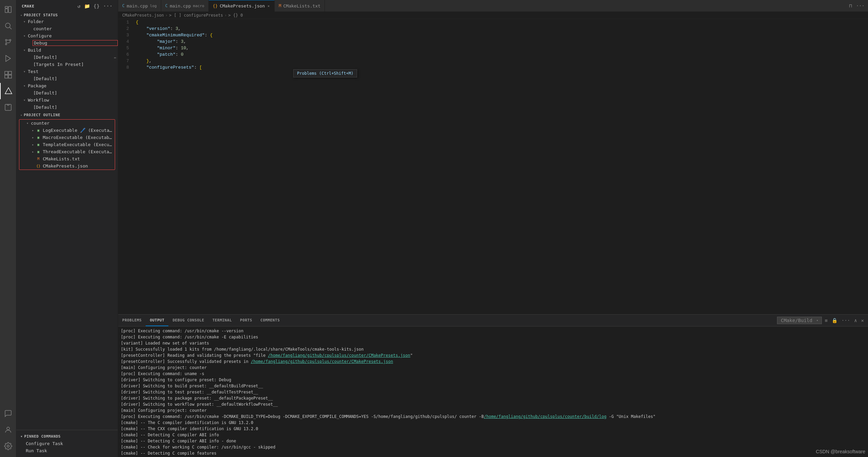 Image resolution: width=868 pixels, height=457 pixels. Describe the element at coordinates (493, 423) in the screenshot. I see `log-line: [cmake] -- The C compiler identification…` at that location.